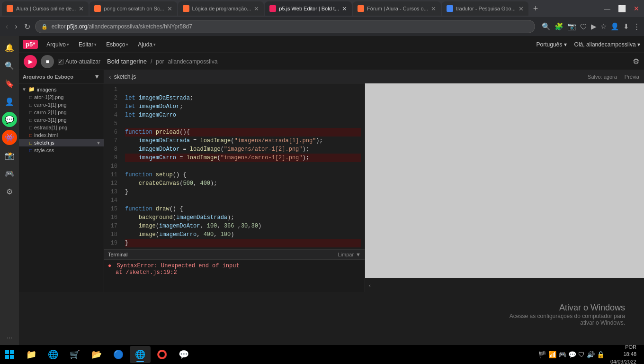 Image resolution: width=644 pixels, height=364 pixels. What do you see at coordinates (600, 355) in the screenshot?
I see `tray-security-icon: 🔒` at bounding box center [600, 355].